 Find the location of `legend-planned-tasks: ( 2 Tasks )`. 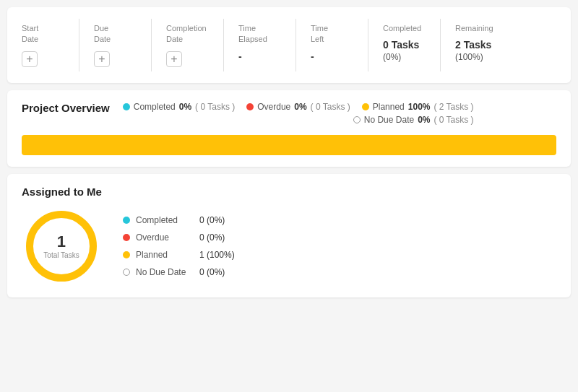

legend-planned-tasks: ( 2 Tasks ) is located at coordinates (454, 107).